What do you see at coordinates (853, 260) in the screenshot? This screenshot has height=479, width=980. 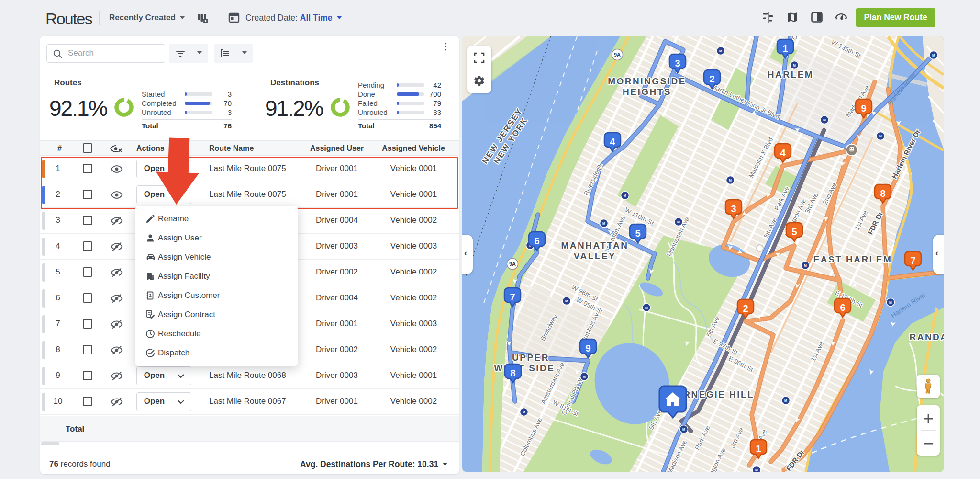 I see `svg-text: EAST HARLEM` at bounding box center [853, 260].